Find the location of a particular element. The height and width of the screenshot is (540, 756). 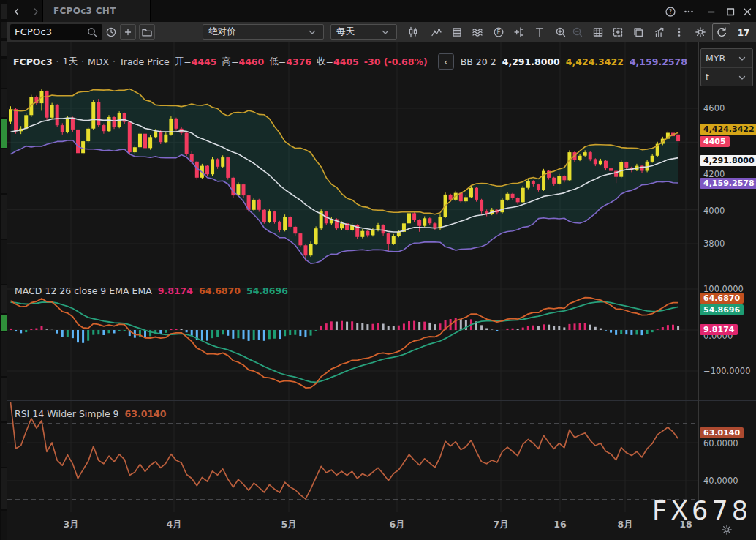

price-tick-label: 60.0000 is located at coordinates (721, 443).